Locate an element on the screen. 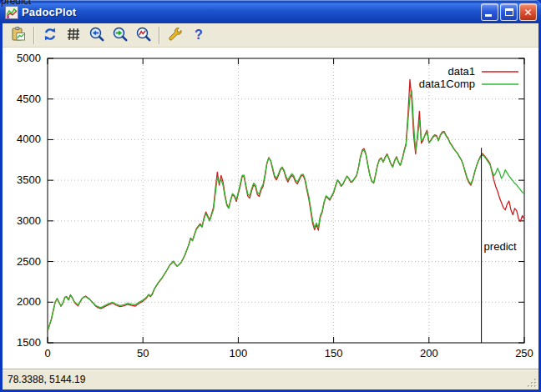 Image resolution: width=541 pixels, height=392 pixels. x-tick-label: 100 is located at coordinates (239, 354).